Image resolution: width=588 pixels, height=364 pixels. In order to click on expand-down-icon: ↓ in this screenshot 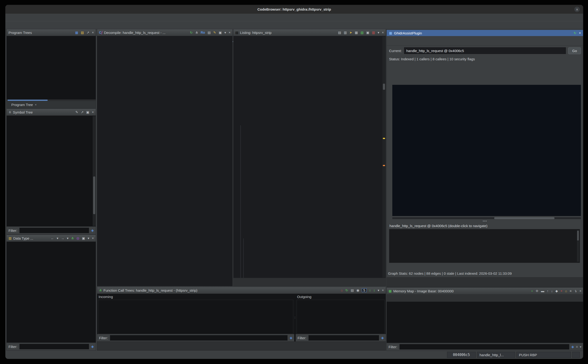, I will do `click(552, 291)`.